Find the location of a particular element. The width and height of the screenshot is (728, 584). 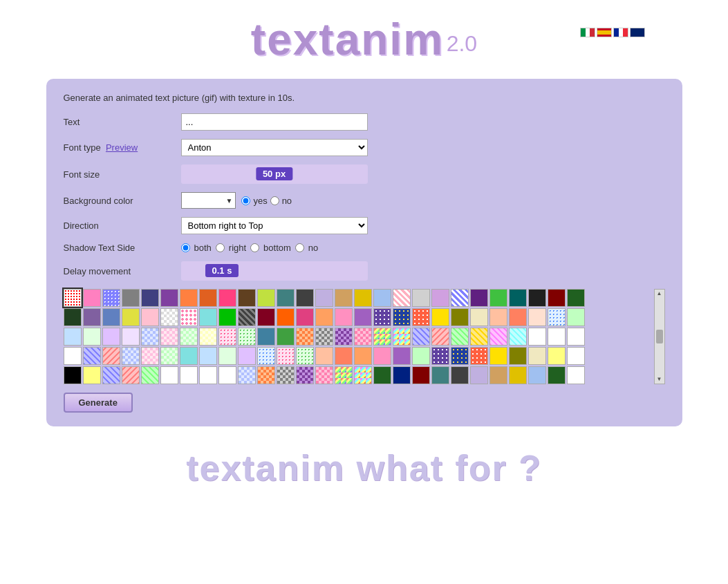

generate-button: Generate is located at coordinates (98, 402).